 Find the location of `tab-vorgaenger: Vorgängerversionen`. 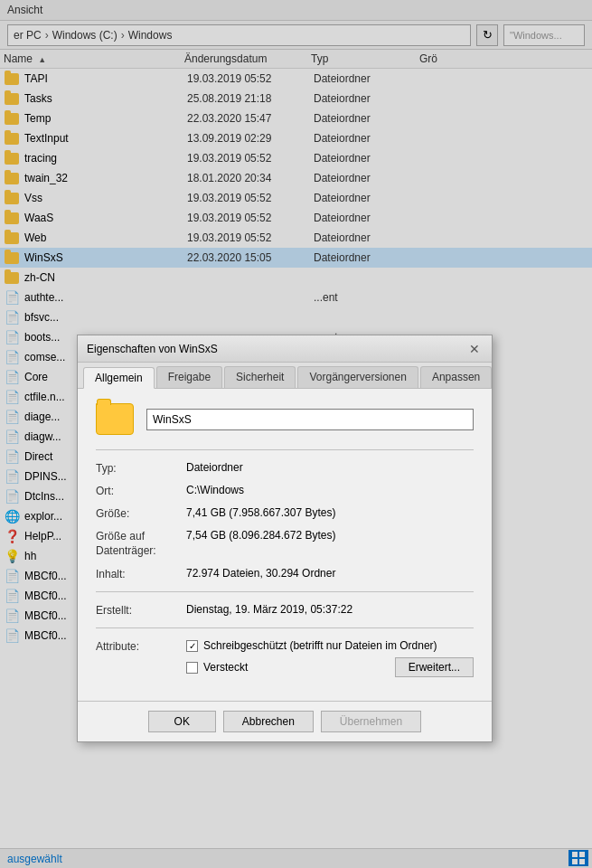

tab-vorgaenger: Vorgängerversionen is located at coordinates (358, 377).